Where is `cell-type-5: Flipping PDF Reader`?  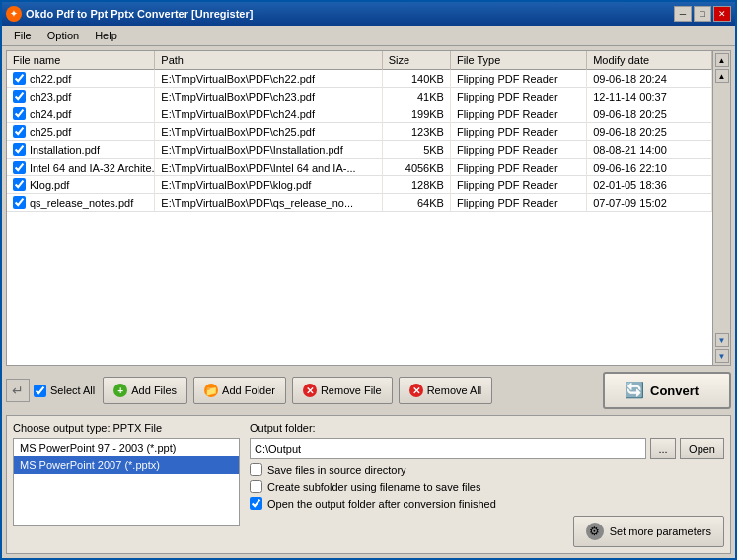 cell-type-5: Flipping PDF Reader is located at coordinates (518, 168).